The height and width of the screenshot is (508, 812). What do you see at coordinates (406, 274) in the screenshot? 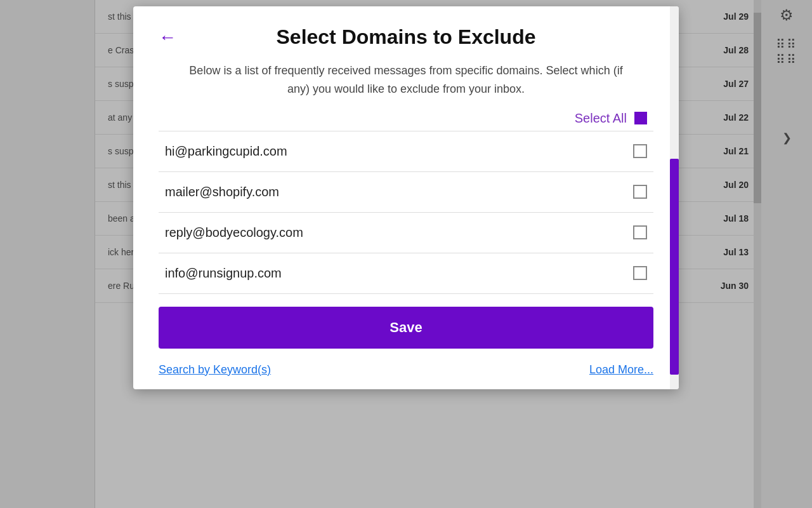
I see `domain-row-4: info@runsignup.com` at bounding box center [406, 274].